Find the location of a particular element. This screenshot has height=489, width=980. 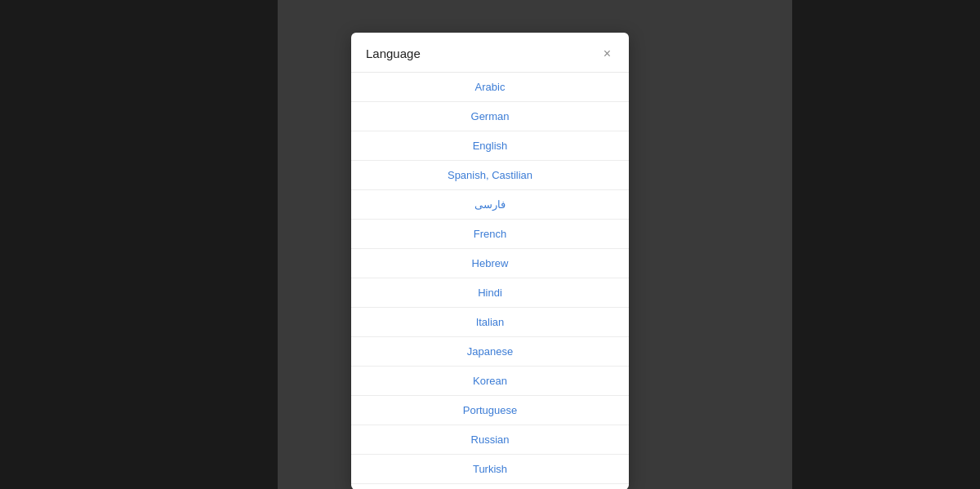

language-option-hindi: Hindi is located at coordinates (490, 292).